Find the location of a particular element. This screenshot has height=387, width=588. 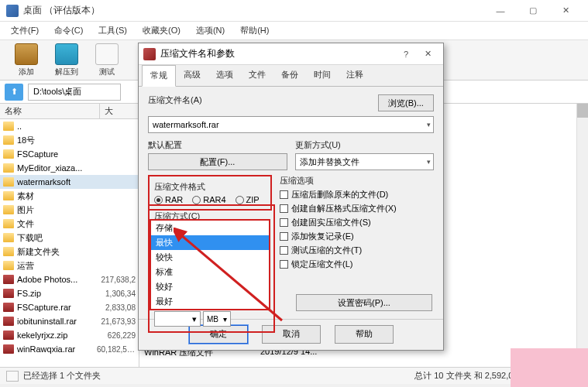

update-mode-label: 更新方式(U) is located at coordinates (365, 146).